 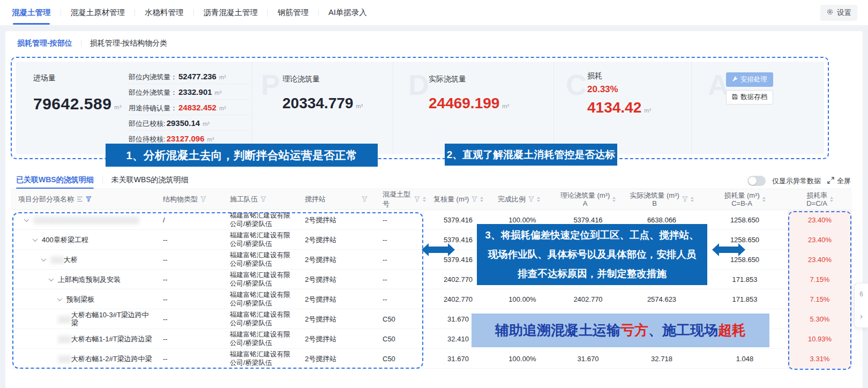 What do you see at coordinates (129, 43) in the screenshot?
I see `subtab-loss-by-structure: 损耗管理-按结构物分类` at bounding box center [129, 43].